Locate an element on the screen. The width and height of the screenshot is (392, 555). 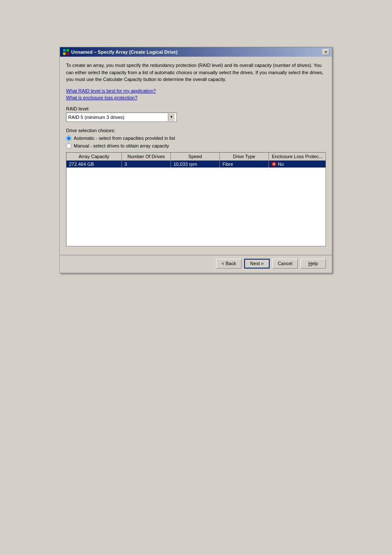
back-label: < Back is located at coordinates (229, 263).